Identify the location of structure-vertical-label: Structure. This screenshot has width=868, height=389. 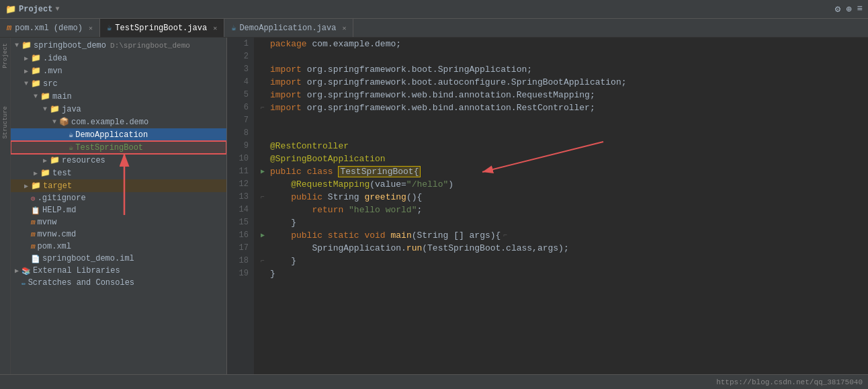
(5, 122).